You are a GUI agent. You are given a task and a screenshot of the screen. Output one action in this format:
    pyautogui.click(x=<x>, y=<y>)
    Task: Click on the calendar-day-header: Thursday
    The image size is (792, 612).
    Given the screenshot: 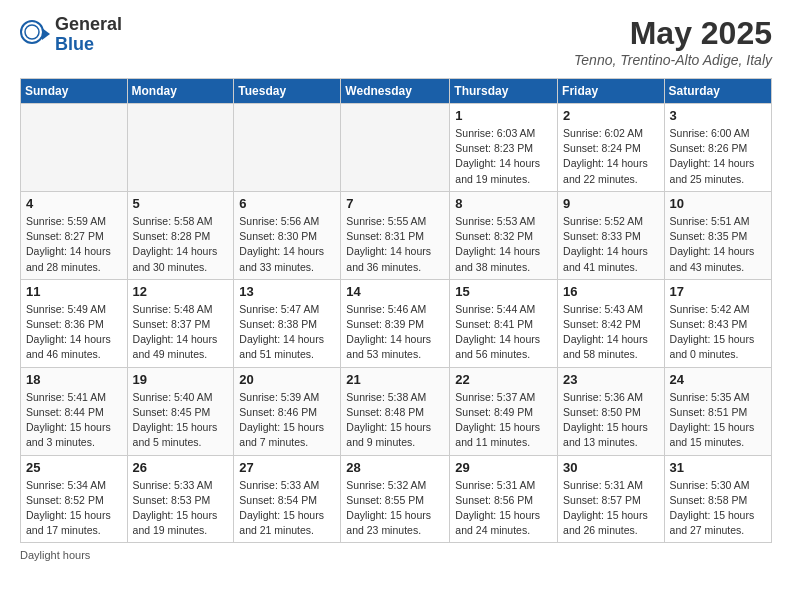 What is the action you would take?
    pyautogui.click(x=504, y=92)
    